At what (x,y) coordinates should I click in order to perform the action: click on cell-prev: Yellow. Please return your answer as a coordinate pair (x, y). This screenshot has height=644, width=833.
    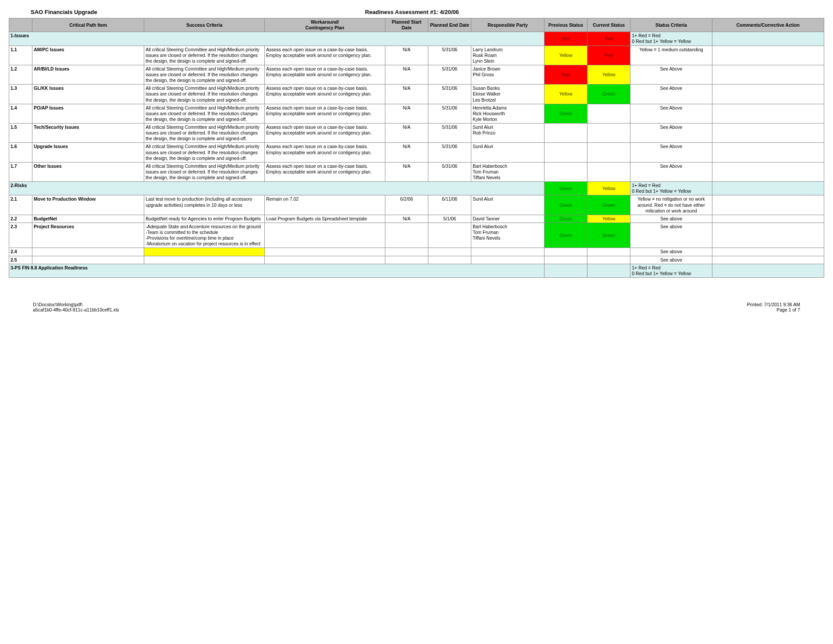
    Looking at the image, I should click on (566, 55).